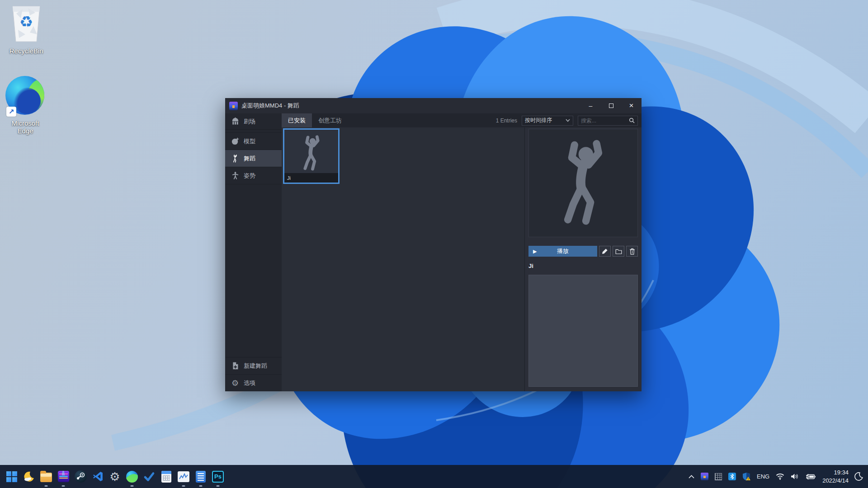 The image size is (868, 488). What do you see at coordinates (253, 131) in the screenshot?
I see `sidebar-divider` at bounding box center [253, 131].